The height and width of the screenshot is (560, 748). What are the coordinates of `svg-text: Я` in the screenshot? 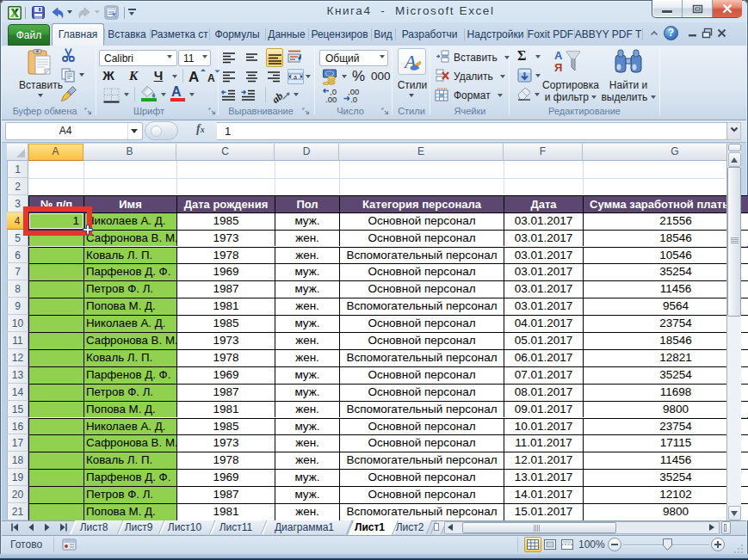 It's located at (558, 67).